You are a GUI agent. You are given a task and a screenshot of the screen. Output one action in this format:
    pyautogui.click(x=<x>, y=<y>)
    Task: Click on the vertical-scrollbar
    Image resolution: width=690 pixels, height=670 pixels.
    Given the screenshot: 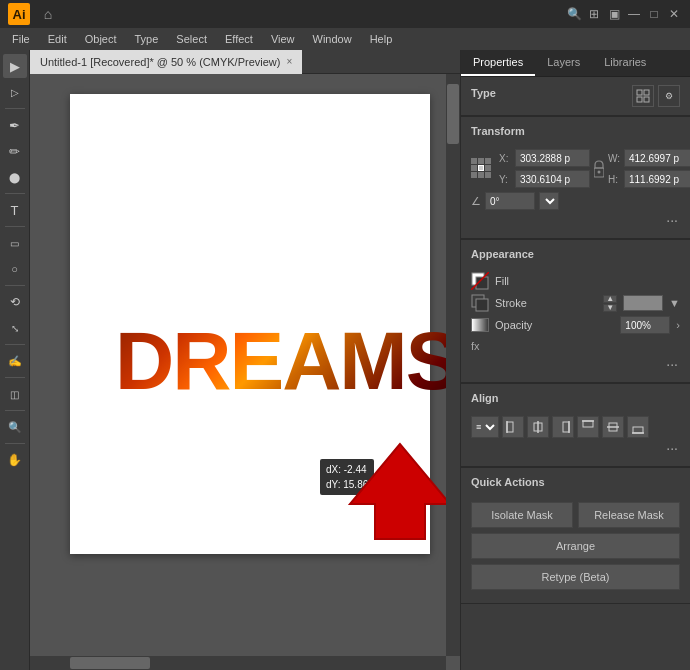 What is the action you would take?
    pyautogui.click(x=453, y=365)
    